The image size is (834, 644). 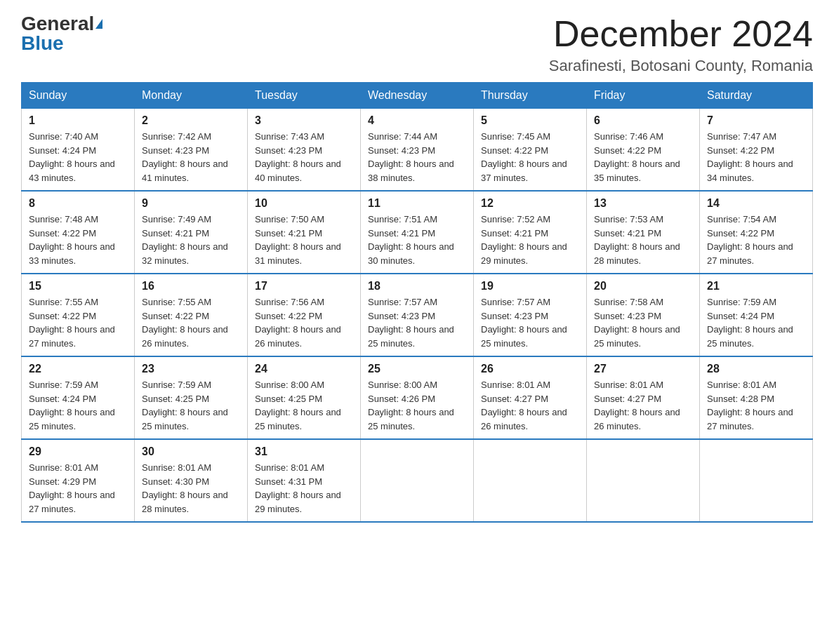 What do you see at coordinates (757, 149) in the screenshot?
I see `calendar-day-cell: 7 Sunrise: 7:47 AMSunset: 4:22 PMDayligh…` at bounding box center [757, 149].